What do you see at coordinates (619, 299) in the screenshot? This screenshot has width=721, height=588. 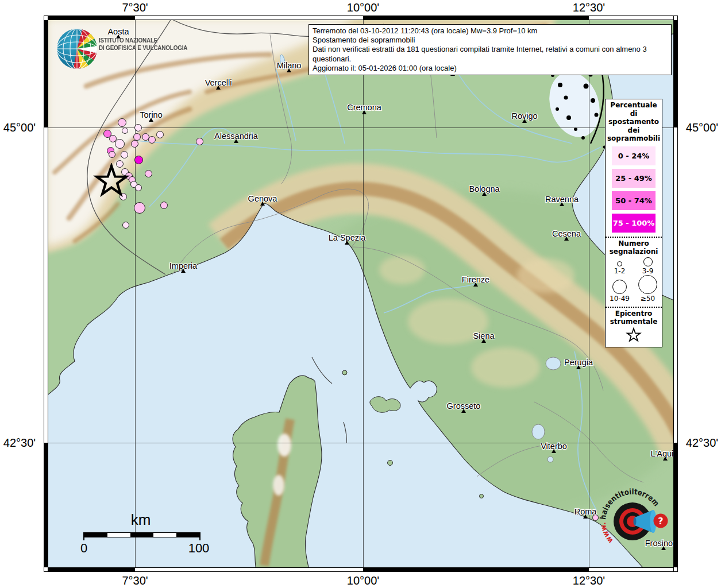 I see `count-label: 10-49` at bounding box center [619, 299].